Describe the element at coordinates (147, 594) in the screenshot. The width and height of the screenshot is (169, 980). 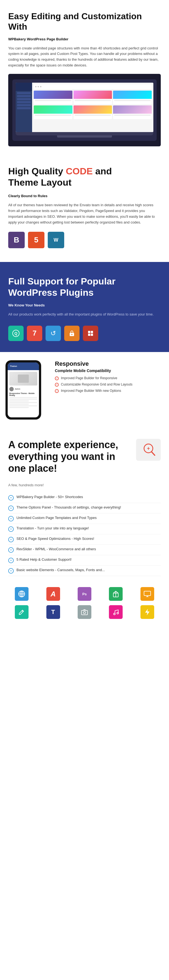
I see `monitor-icon` at that location.